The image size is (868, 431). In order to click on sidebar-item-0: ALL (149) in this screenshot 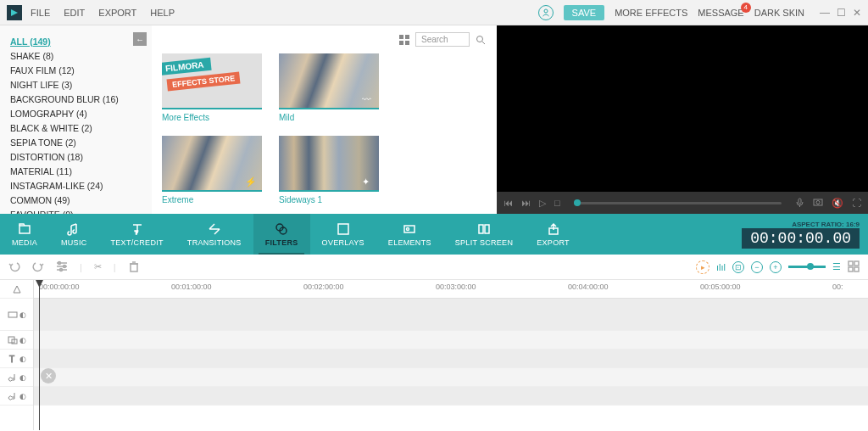, I will do `click(76, 41)`.